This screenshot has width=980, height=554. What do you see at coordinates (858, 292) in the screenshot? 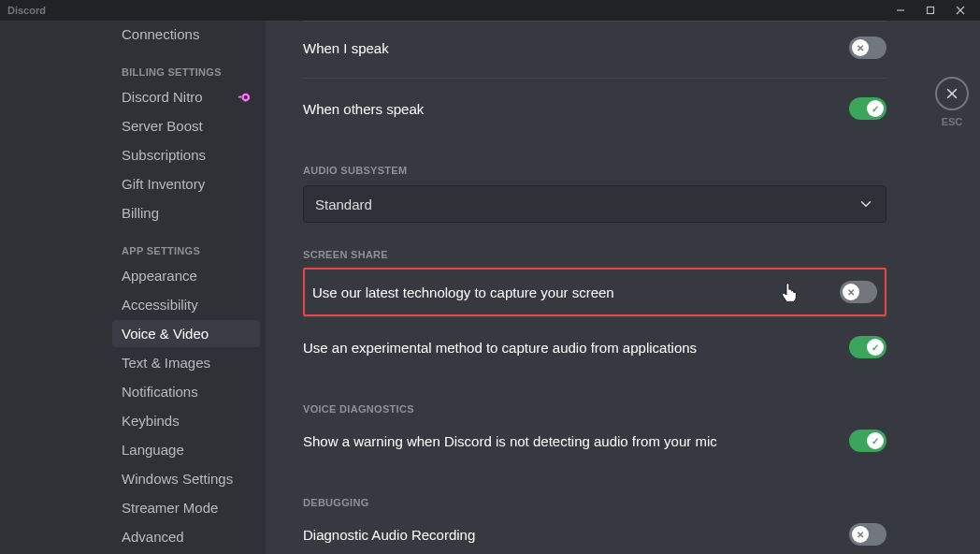
I see `toggle-latest-tech: ✕` at bounding box center [858, 292].